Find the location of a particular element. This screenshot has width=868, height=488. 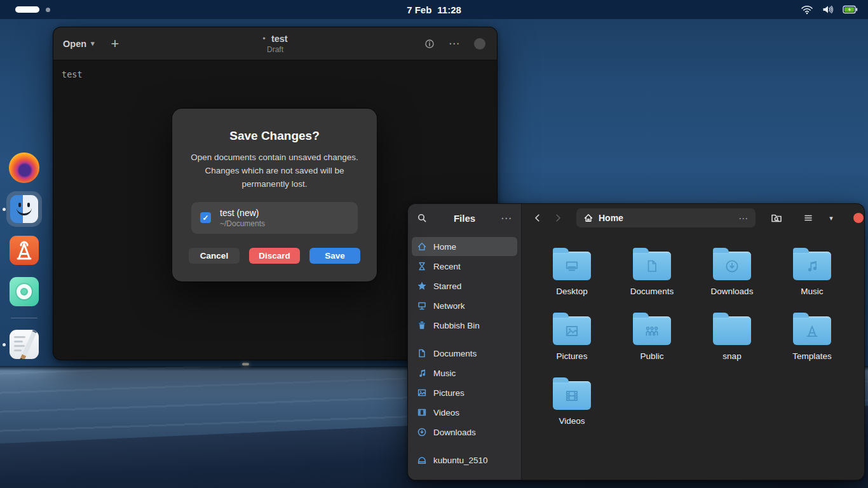

sidebar-item-downloads: Downloads is located at coordinates (465, 432).